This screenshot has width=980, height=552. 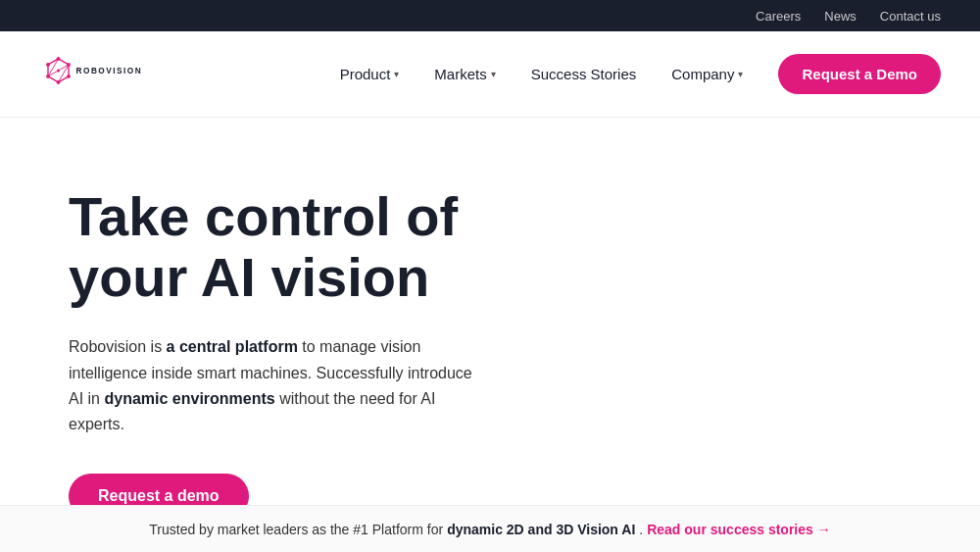 What do you see at coordinates (274, 386) in the screenshot?
I see `hero-description: Robovision is a central platform to mana…` at bounding box center [274, 386].